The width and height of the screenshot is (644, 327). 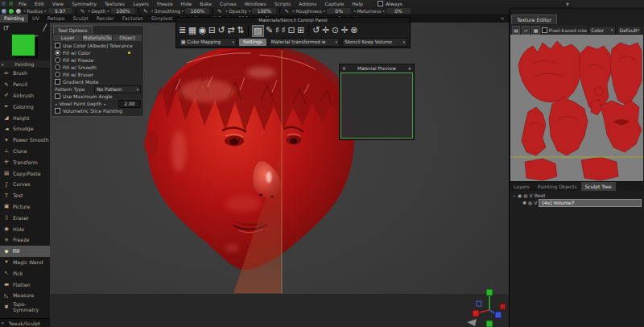 I want to click on menu-edit: Edit, so click(x=39, y=3).